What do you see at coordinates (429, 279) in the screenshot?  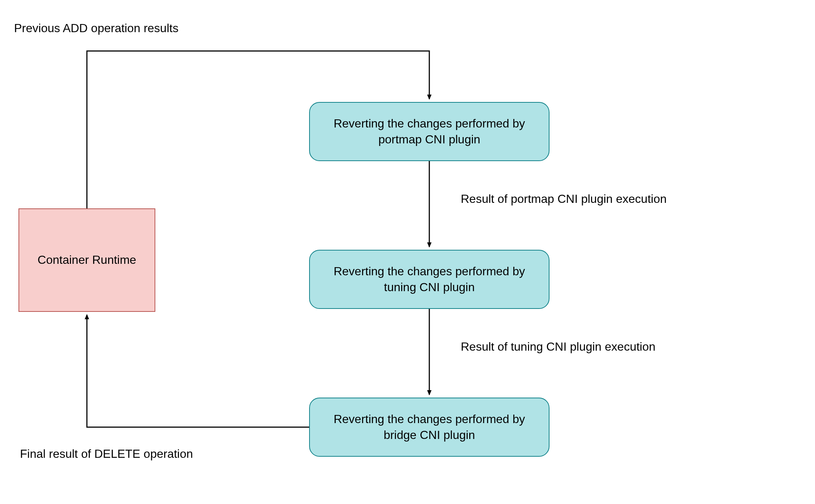 I see `tuning-plugin-box: Reverting the changes performed by tunin…` at bounding box center [429, 279].